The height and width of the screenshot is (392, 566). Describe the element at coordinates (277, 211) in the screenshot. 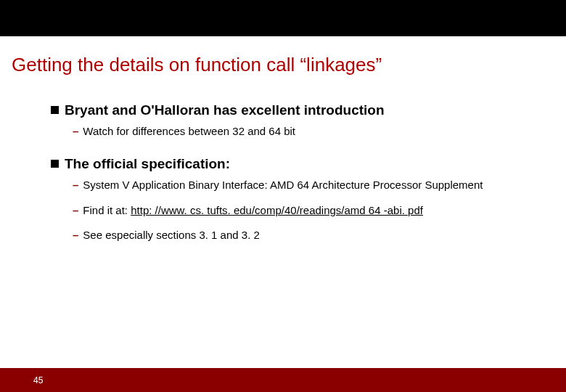

I see `reference-link: http: //www. cs. tufts. edu/comp/40/read…` at that location.